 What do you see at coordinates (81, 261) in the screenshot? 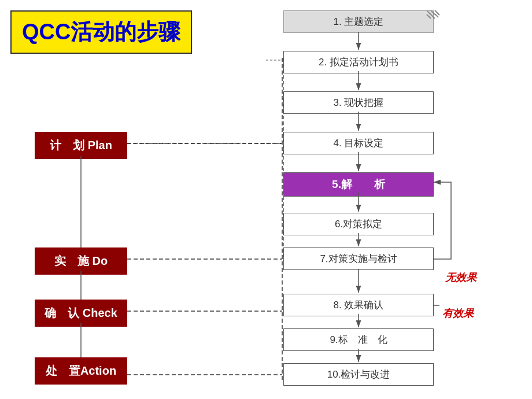
I see `do-box: 实 施 Do` at bounding box center [81, 261].